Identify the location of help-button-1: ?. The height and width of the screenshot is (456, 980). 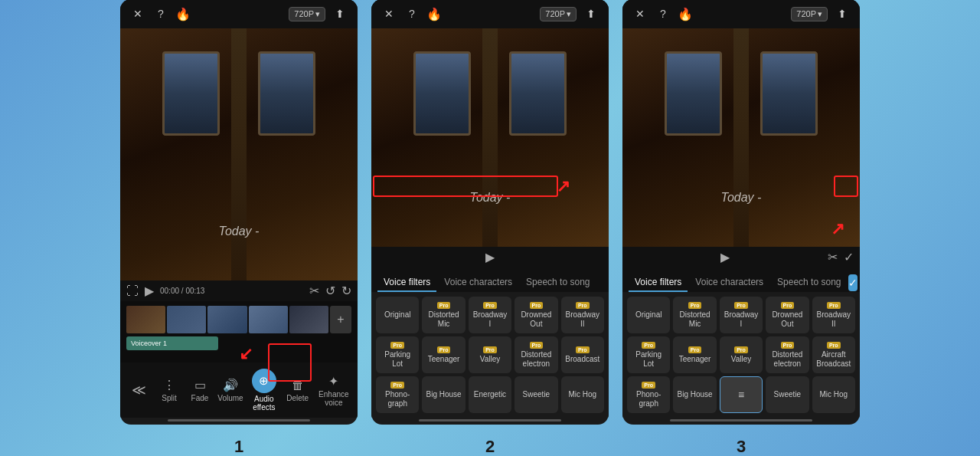
(161, 14).